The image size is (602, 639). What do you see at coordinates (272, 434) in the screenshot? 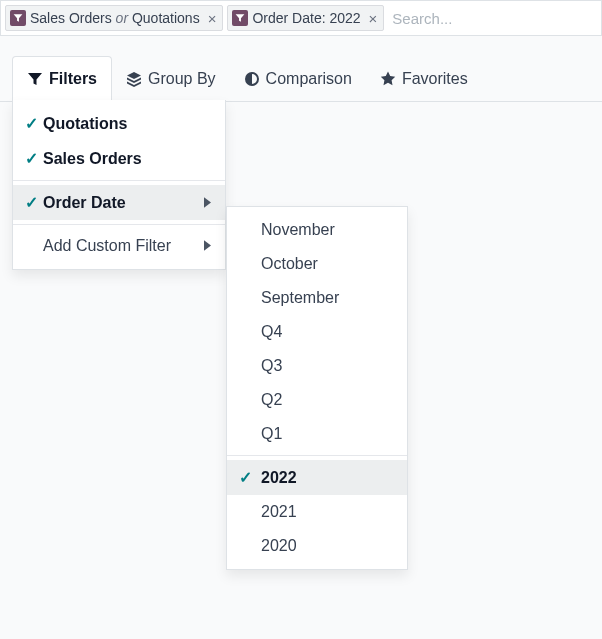
I see `submenu-label: Q1` at bounding box center [272, 434].